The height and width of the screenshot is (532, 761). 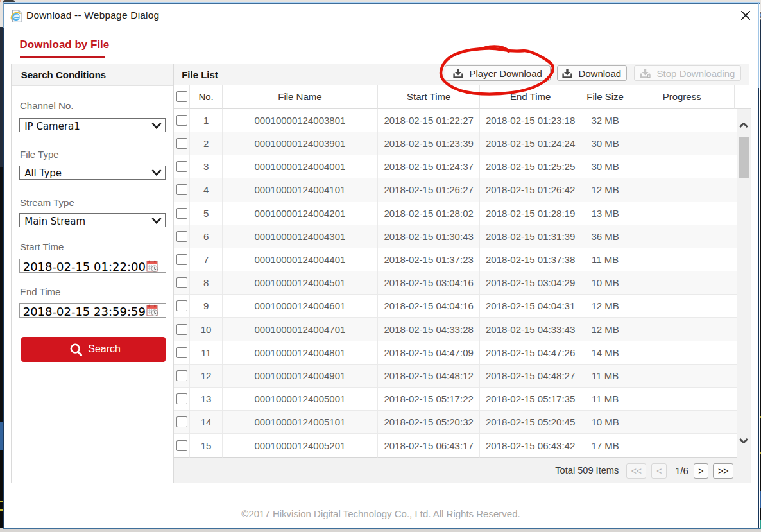 I want to click on last-page-button: >>, so click(x=723, y=471).